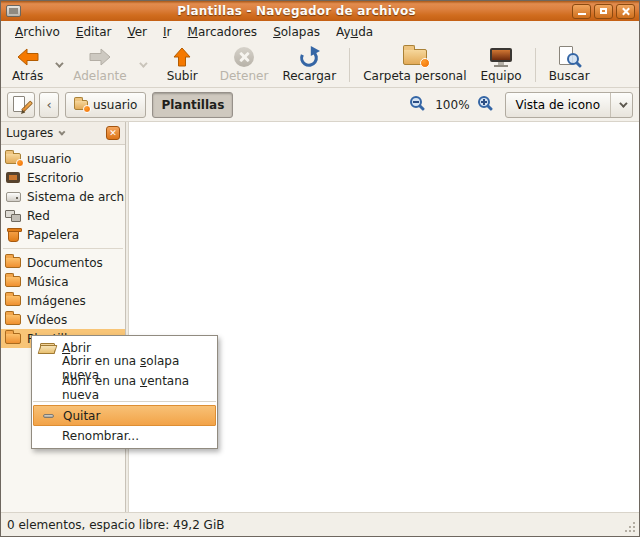 This screenshot has height=537, width=640. What do you see at coordinates (136, 388) in the screenshot?
I see `context-menu-item-label: Abrir en una ventana nueva` at bounding box center [136, 388].